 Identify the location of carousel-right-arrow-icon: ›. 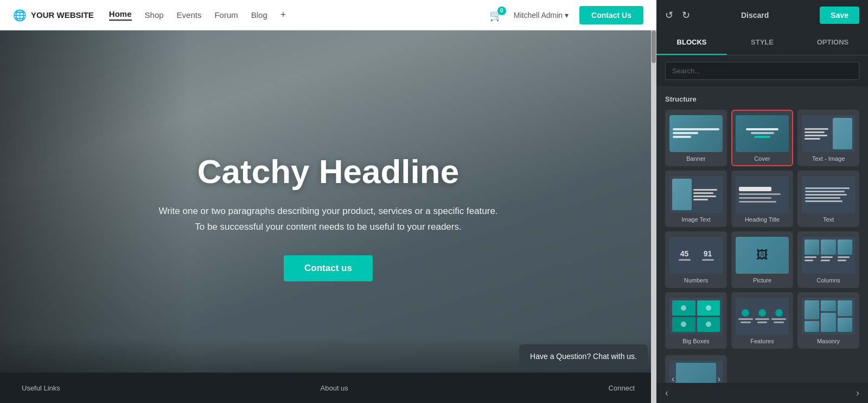
(719, 379).